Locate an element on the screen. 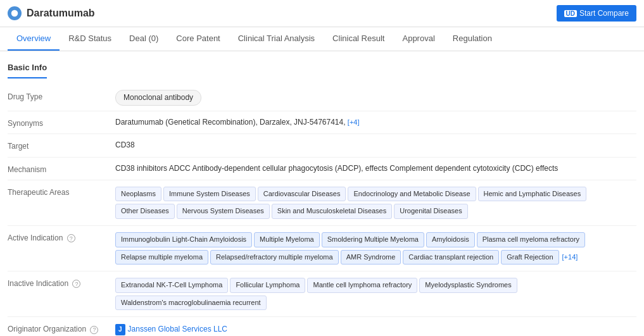 The image size is (644, 336). active-indication-tag: Plasma cell myeloma refractory is located at coordinates (531, 240).